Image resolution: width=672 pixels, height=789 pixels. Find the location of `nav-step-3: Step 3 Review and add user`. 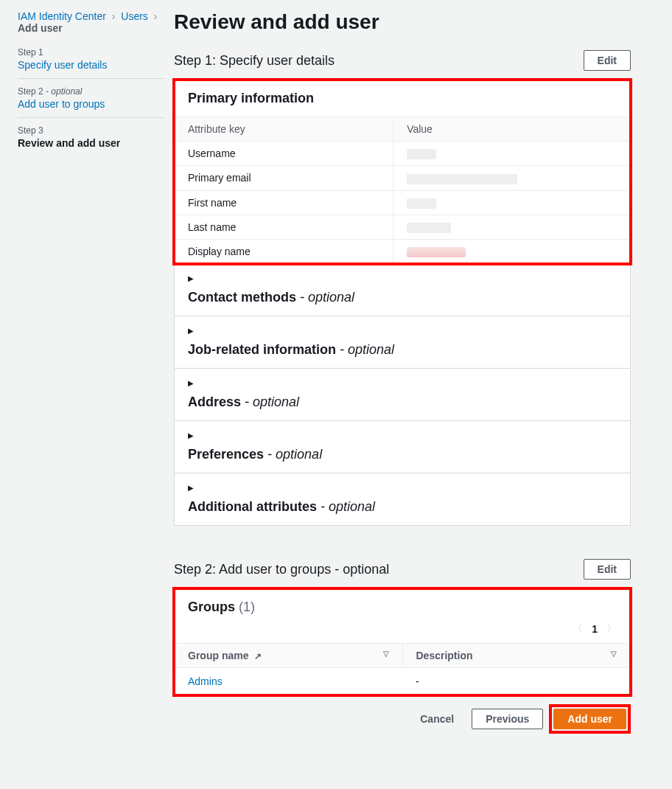

nav-step-3: Step 3 Review and add user is located at coordinates (91, 137).